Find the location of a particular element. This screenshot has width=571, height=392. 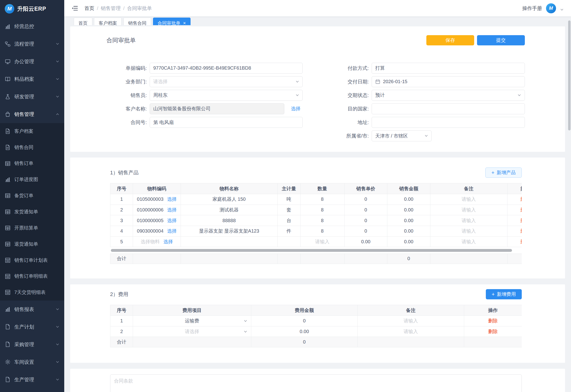

cell-price: 0.00 is located at coordinates (366, 242).